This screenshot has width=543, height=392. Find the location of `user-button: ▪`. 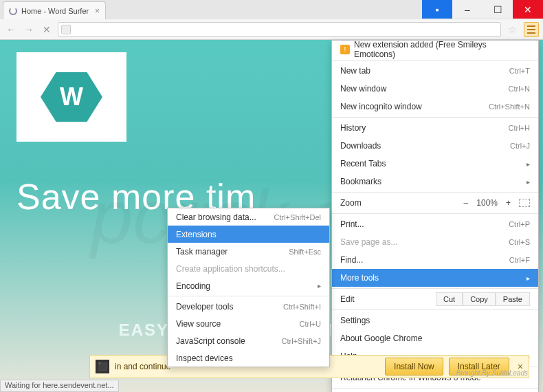

user-button: ▪ is located at coordinates (437, 10).